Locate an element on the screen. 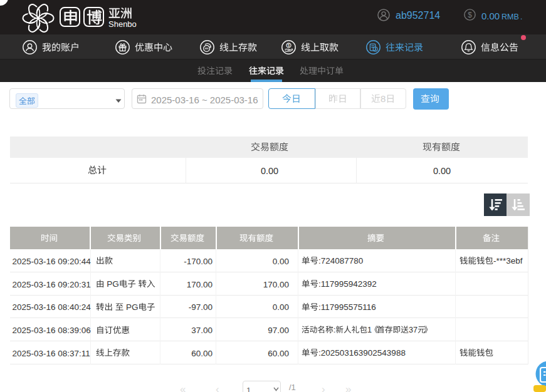 The image size is (546, 392). svg-text: :202503163902543988 is located at coordinates (362, 353).